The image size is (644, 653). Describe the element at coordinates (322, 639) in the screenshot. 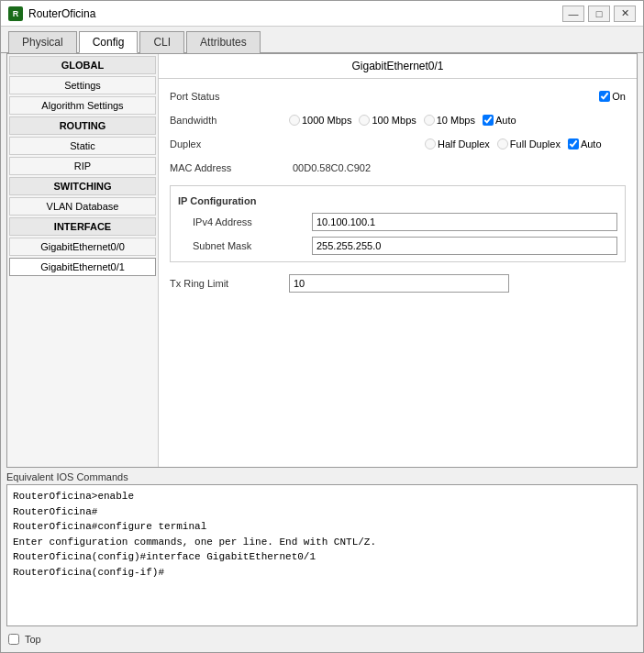

I see `footer-bar: Top` at that location.